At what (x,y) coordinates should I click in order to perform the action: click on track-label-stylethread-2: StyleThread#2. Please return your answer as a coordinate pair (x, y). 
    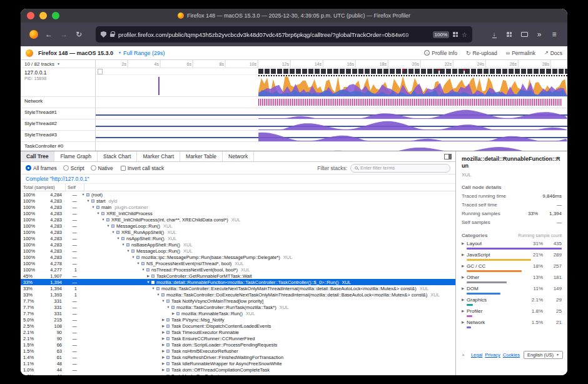
    Looking at the image, I should click on (58, 125).